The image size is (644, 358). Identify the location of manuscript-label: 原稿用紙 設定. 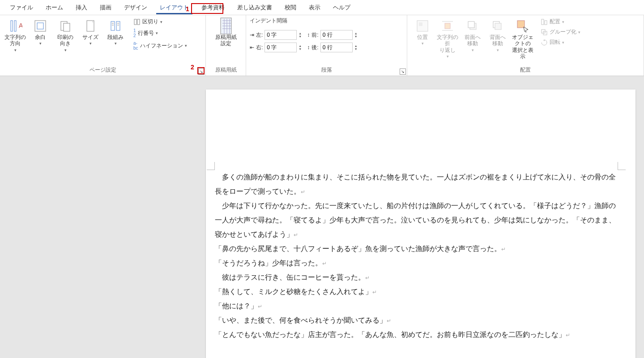
(226, 40).